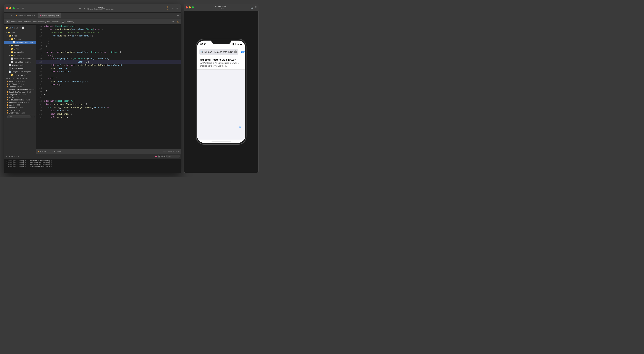 The height and width of the screenshot is (354, 644). Describe the element at coordinates (7, 8) in the screenshot. I see `close-button` at that location.